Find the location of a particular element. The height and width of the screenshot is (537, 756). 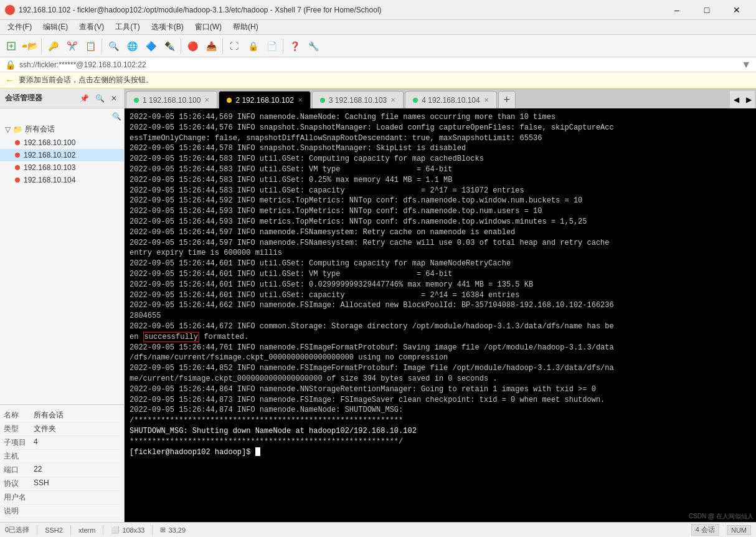

tab-add-button: + is located at coordinates (507, 100).